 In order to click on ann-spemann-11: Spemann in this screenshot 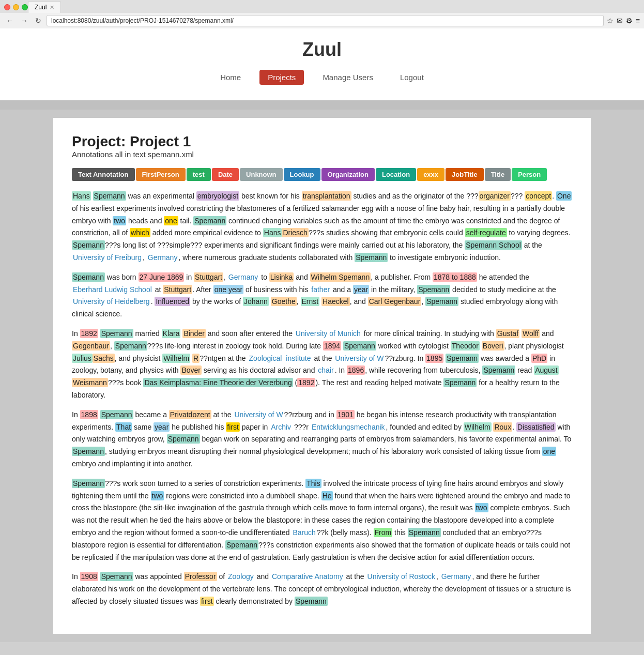, I will do `click(462, 358)`.